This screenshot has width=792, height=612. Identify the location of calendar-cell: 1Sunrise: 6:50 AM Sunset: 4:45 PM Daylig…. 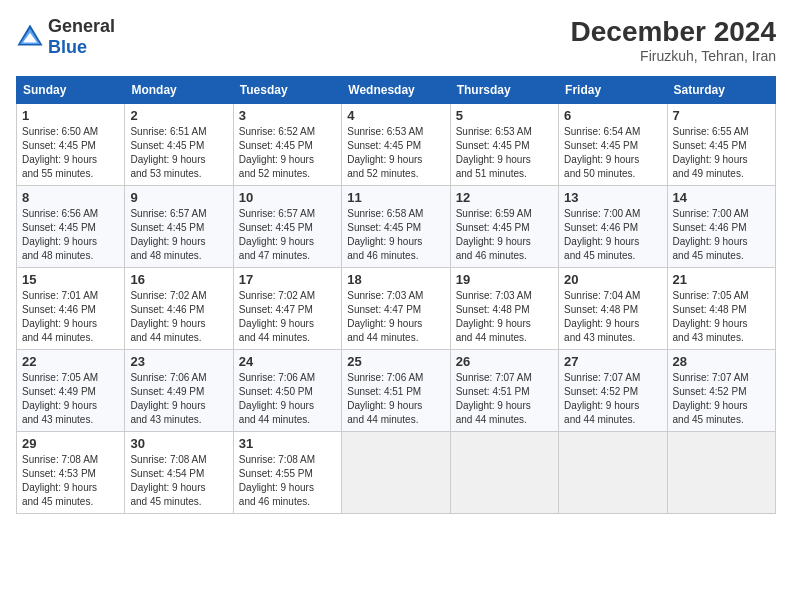
(71, 145).